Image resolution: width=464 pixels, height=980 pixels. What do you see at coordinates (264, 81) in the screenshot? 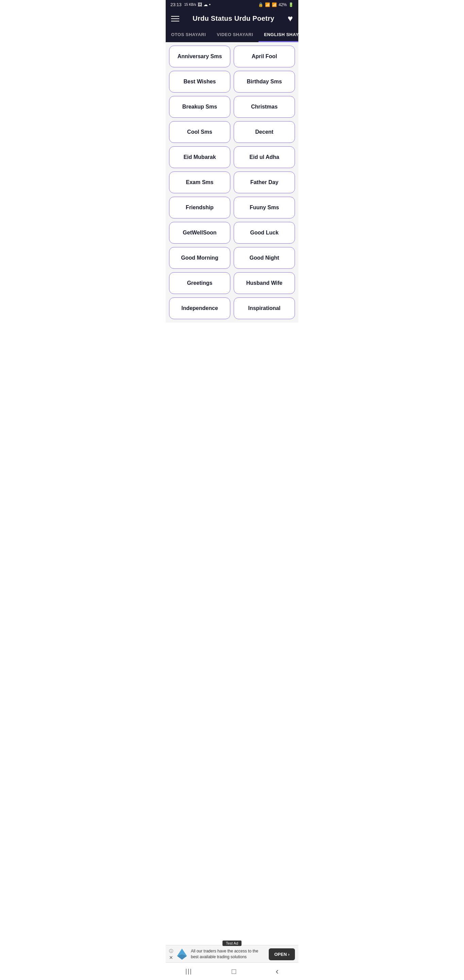
I see `category-item-birthday-sms: Birthday Sms` at bounding box center [264, 81].